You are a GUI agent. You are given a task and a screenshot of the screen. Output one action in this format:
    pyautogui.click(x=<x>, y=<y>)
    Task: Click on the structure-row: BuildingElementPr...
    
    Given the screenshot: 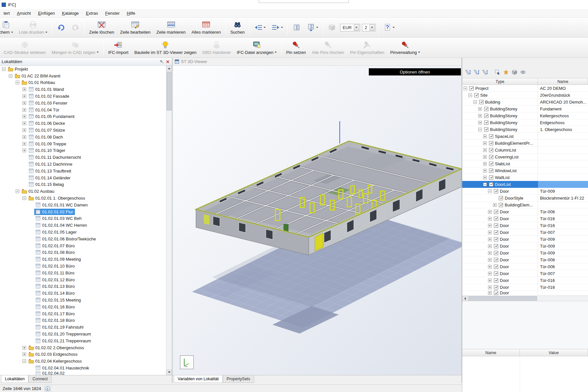 What is the action you would take?
    pyautogui.click(x=525, y=143)
    